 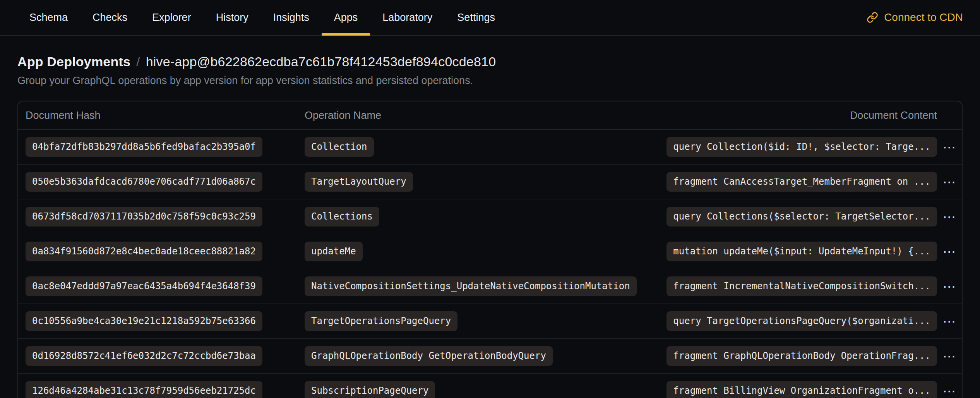 What do you see at coordinates (490, 18) in the screenshot?
I see `top-nav: Schema Checks Explorer History Insights …` at bounding box center [490, 18].